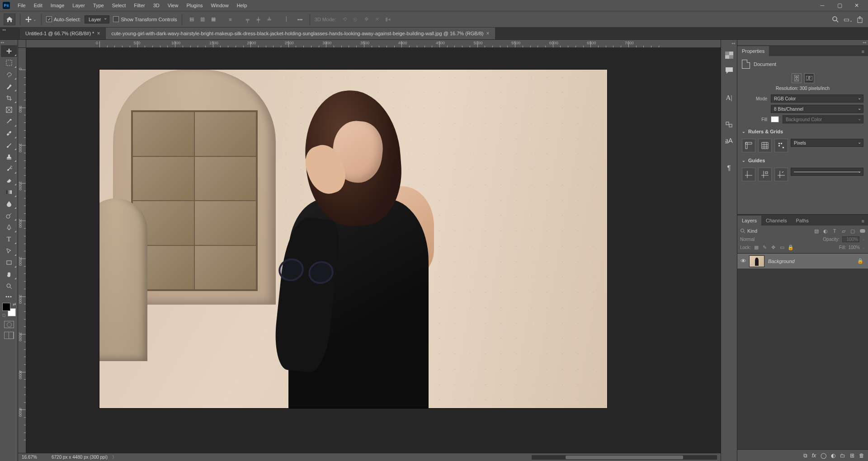 The width and height of the screenshot is (868, 461). Describe the element at coordinates (840, 5) in the screenshot. I see `maximize-button: ▢` at that location.